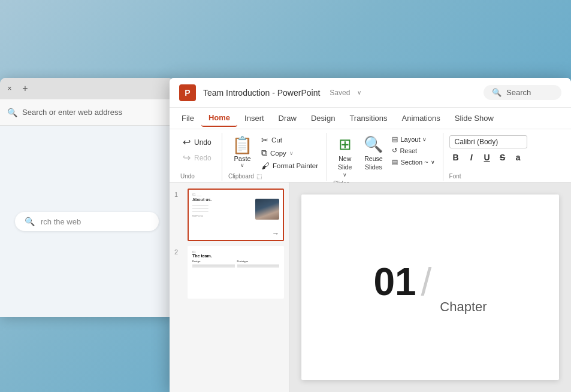 Image resolution: width=571 pixels, height=392 pixels. I want to click on tab-draw: Draw, so click(288, 118).